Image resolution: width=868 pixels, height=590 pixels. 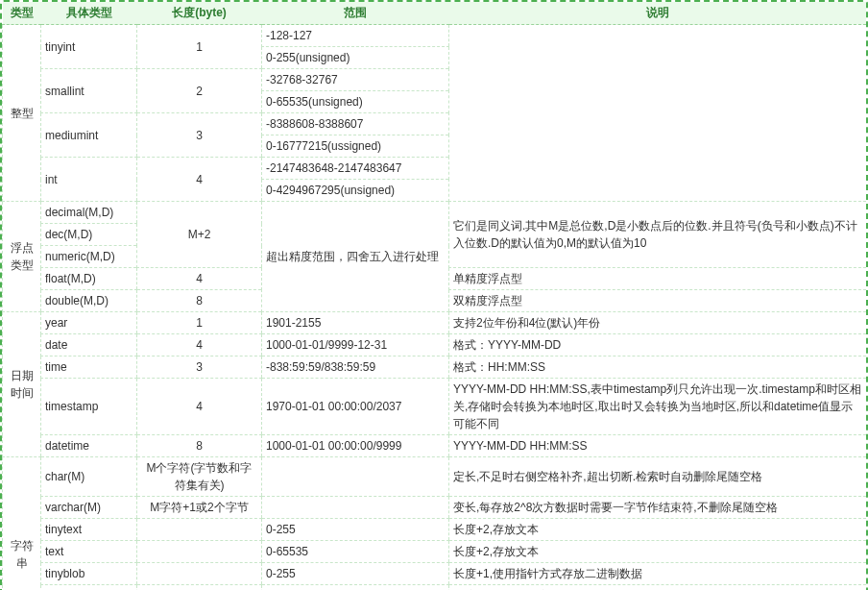 What do you see at coordinates (355, 125) in the screenshot?
I see `cell-range: -8388608-8388607` at bounding box center [355, 125].